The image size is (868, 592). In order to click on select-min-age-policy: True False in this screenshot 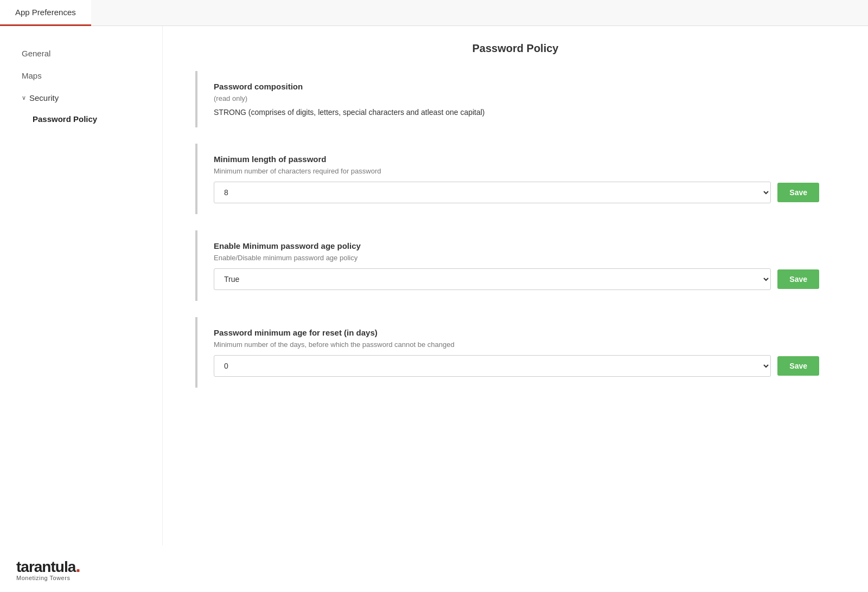, I will do `click(493, 279)`.